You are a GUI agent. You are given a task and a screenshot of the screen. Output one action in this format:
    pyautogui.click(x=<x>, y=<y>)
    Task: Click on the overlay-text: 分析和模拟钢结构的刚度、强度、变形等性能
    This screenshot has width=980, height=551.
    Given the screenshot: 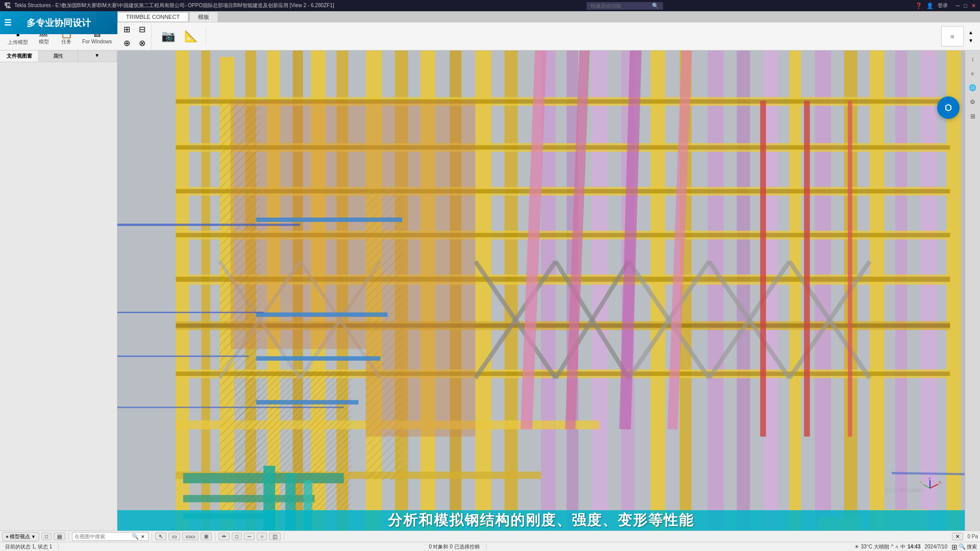 What is the action you would take?
    pyautogui.click(x=541, y=520)
    